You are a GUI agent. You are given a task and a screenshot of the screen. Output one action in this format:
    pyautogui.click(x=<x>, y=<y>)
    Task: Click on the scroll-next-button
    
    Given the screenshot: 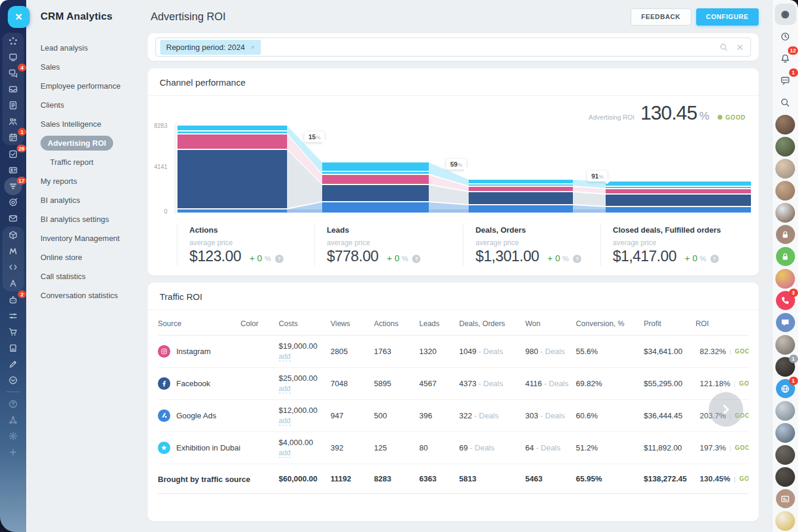 What is the action you would take?
    pyautogui.click(x=726, y=409)
    